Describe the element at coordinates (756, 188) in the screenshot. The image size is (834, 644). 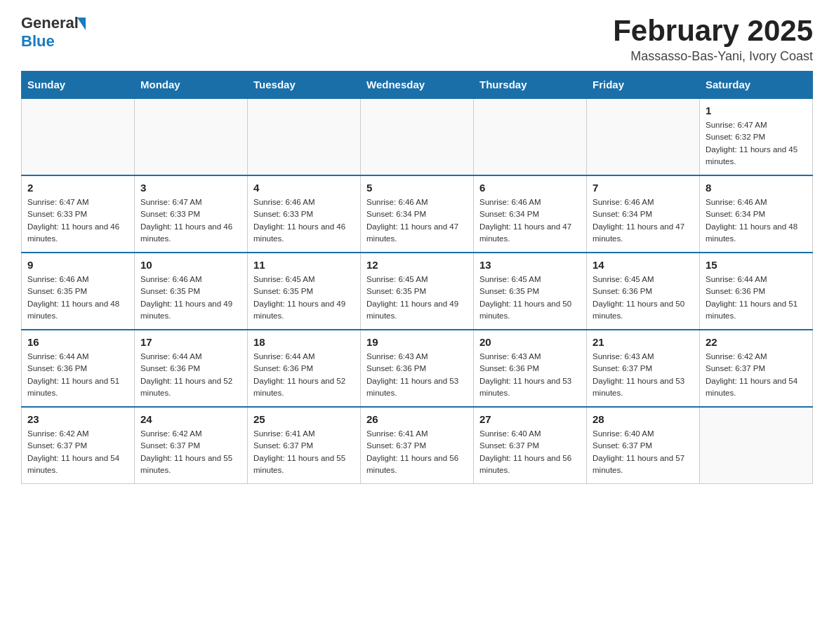
I see `day-number: 8` at that location.